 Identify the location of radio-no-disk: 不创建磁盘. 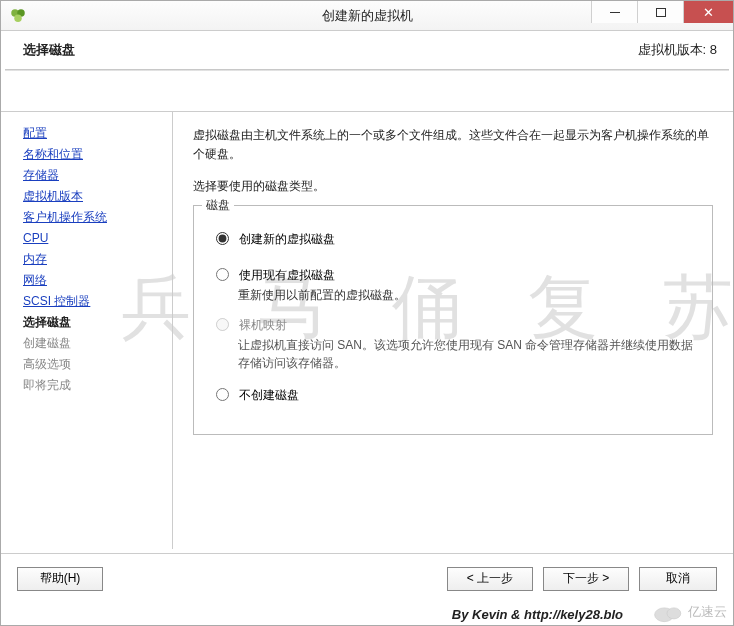
(457, 395).